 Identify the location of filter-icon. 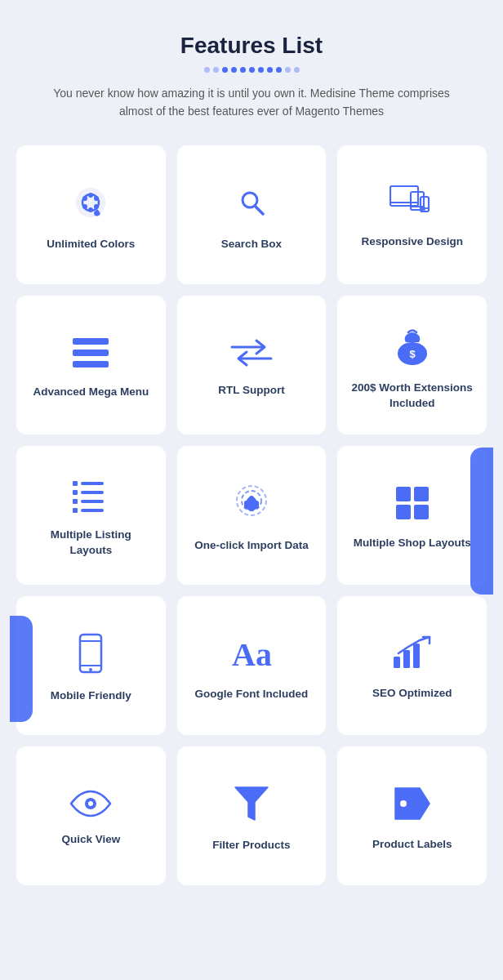
(252, 804).